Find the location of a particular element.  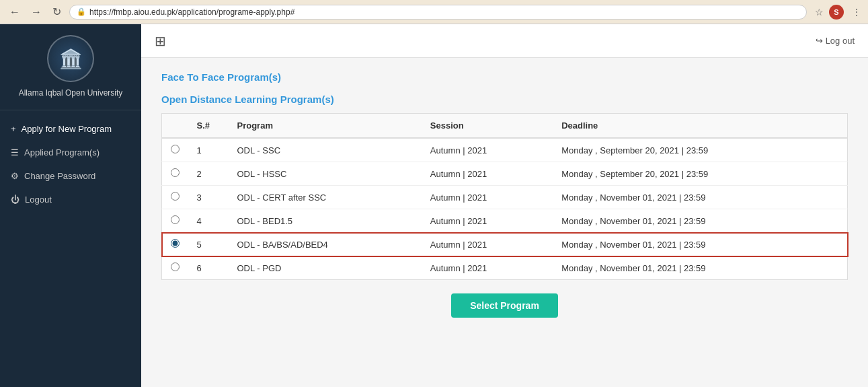

browser-chrome: ← → ↻ 🔒 https://fmbp.aiou.edu.pk/applica… is located at coordinates (434, 12).